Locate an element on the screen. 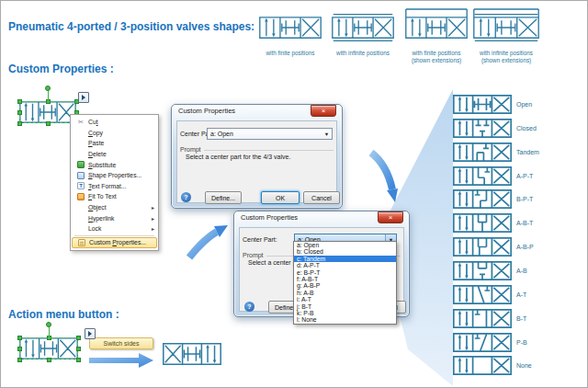 This screenshot has height=388, width=588. menu-item-custom-properties: Custom Properties... is located at coordinates (114, 243).